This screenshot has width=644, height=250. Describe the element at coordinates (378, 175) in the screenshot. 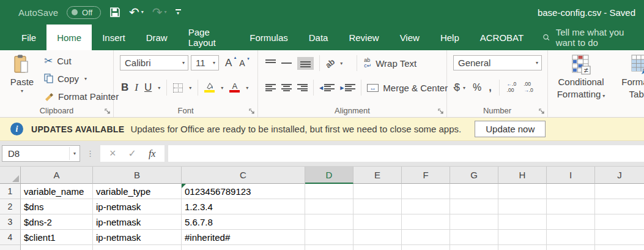

I see `column-header-E: E` at that location.